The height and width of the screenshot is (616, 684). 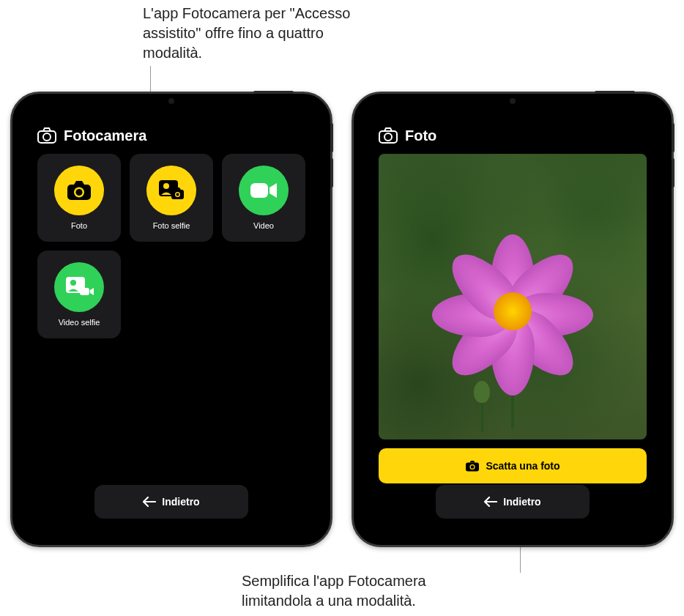 I want to click on mode-tile-video: Video, so click(x=264, y=198).